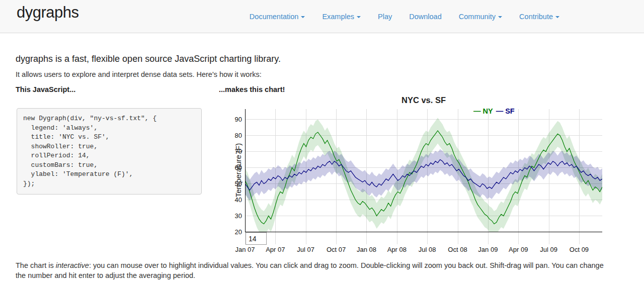  I want to click on caption-this-javascript: This JavaScript..., so click(45, 89).